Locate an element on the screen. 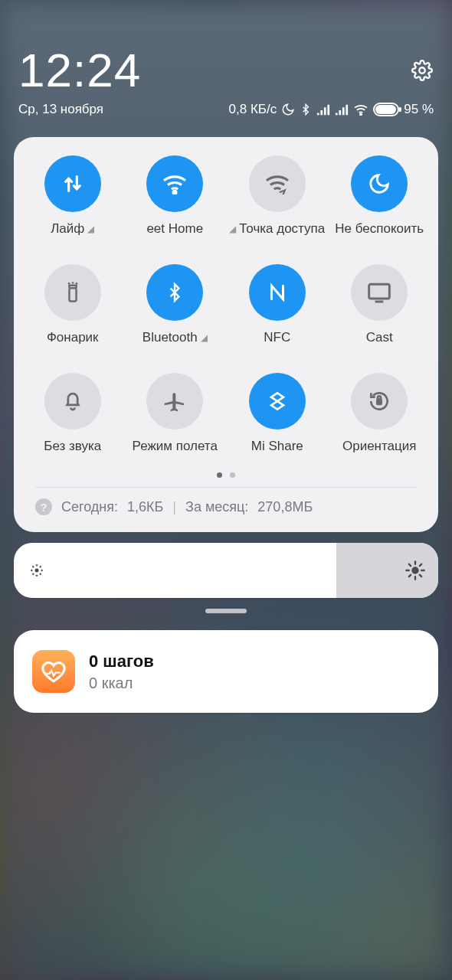 The width and height of the screenshot is (452, 980). flashlight-icon is located at coordinates (73, 292).